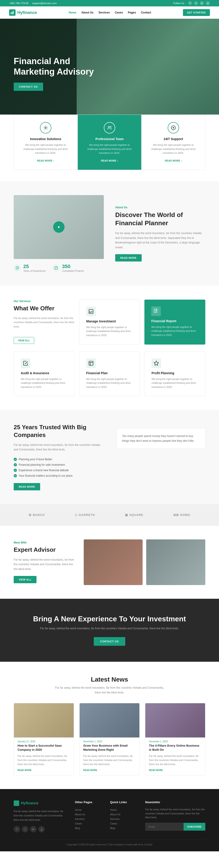 The width and height of the screenshot is (219, 868). I want to click on footer-other-pages-col: Other Pages Home About Us Services Cases…, so click(88, 816).